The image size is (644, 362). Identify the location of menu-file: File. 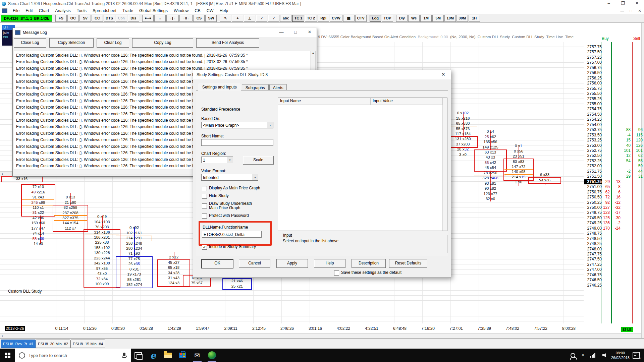
(16, 11).